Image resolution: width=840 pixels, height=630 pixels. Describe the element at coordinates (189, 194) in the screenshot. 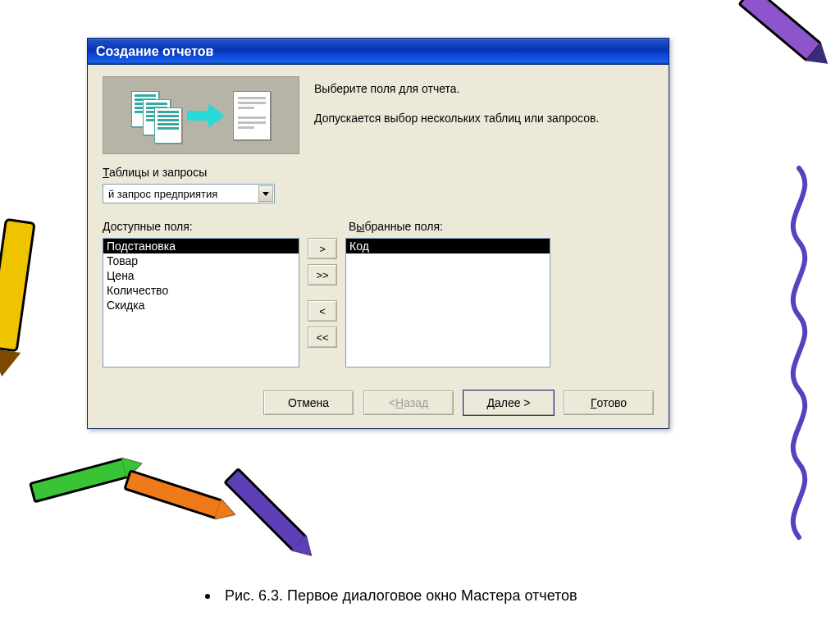

I see `tables-queries-combobox: й запрос предприятия` at that location.